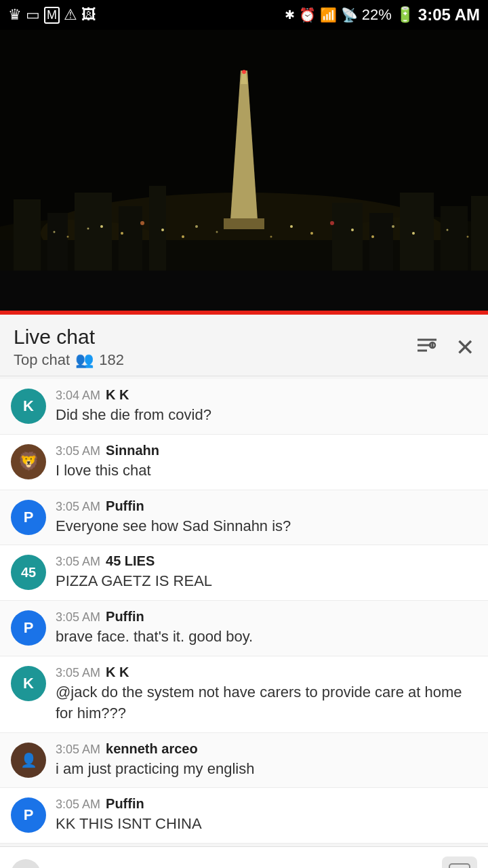 The image size is (488, 868). I want to click on message-text: Everyone see how Sad Sinnahn is?, so click(266, 526).